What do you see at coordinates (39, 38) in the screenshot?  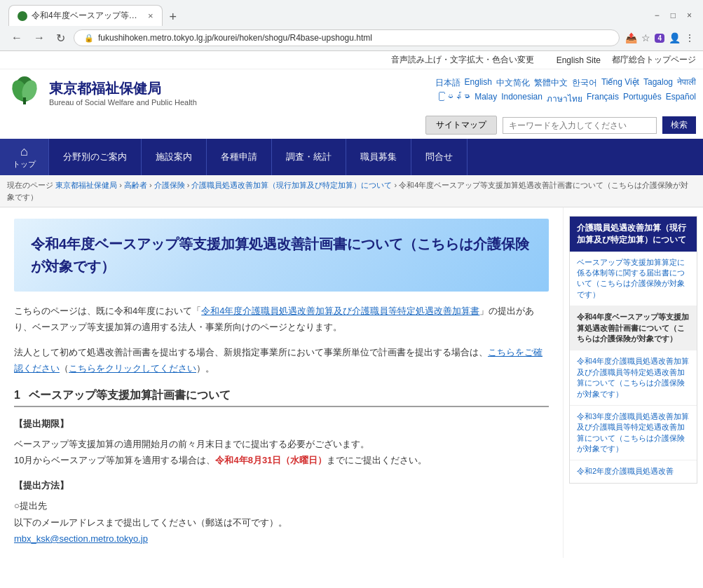 I see `forward-button: →` at bounding box center [39, 38].